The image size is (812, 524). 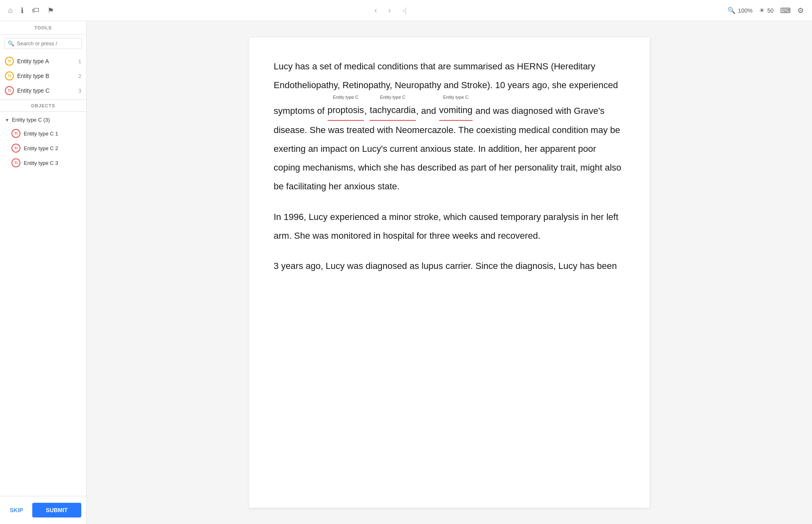 What do you see at coordinates (22, 11) in the screenshot?
I see `info-icon: ℹ` at bounding box center [22, 11].